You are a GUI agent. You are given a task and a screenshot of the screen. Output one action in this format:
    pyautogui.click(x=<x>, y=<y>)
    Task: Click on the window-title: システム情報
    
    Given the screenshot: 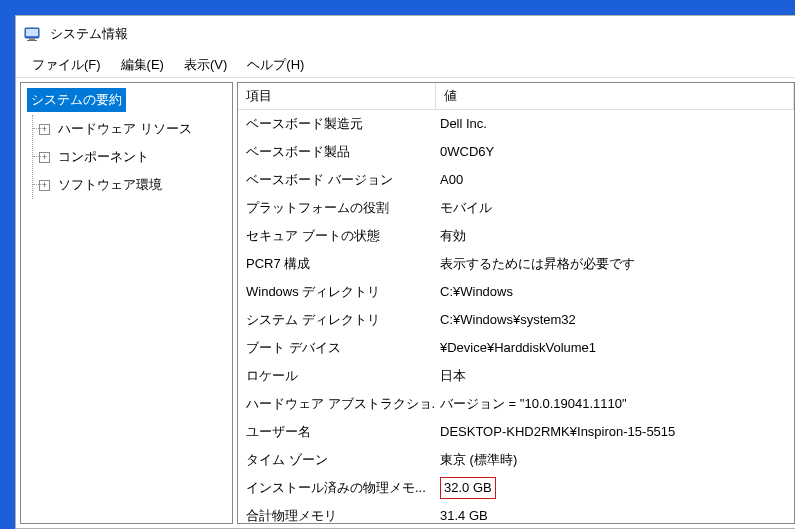 What is the action you would take?
    pyautogui.click(x=89, y=34)
    